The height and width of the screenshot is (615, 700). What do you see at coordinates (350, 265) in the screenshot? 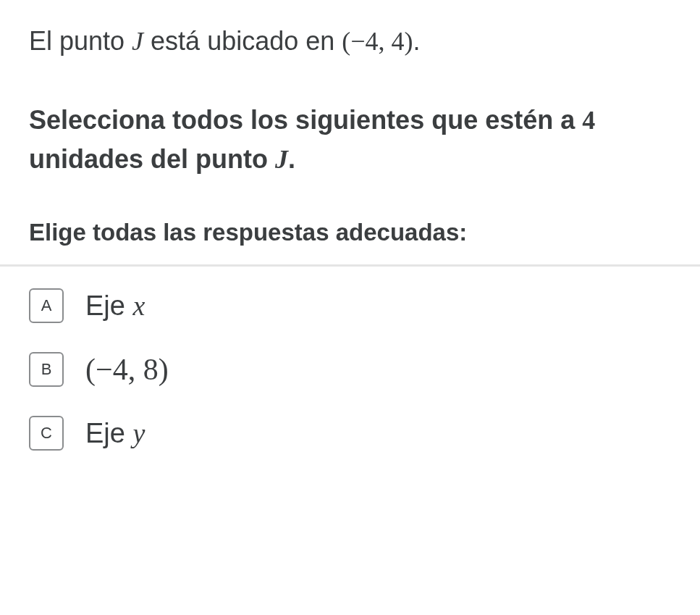
I see `divider` at bounding box center [350, 265].